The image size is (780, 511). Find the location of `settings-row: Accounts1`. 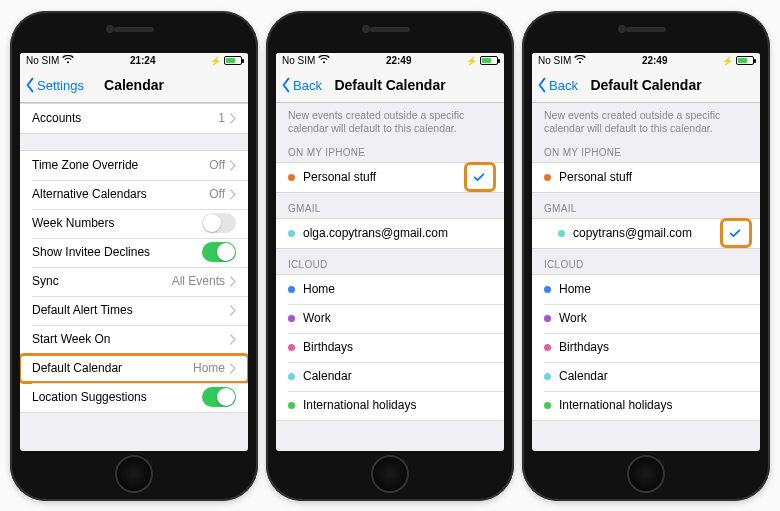

settings-row: Accounts1 is located at coordinates (134, 118).